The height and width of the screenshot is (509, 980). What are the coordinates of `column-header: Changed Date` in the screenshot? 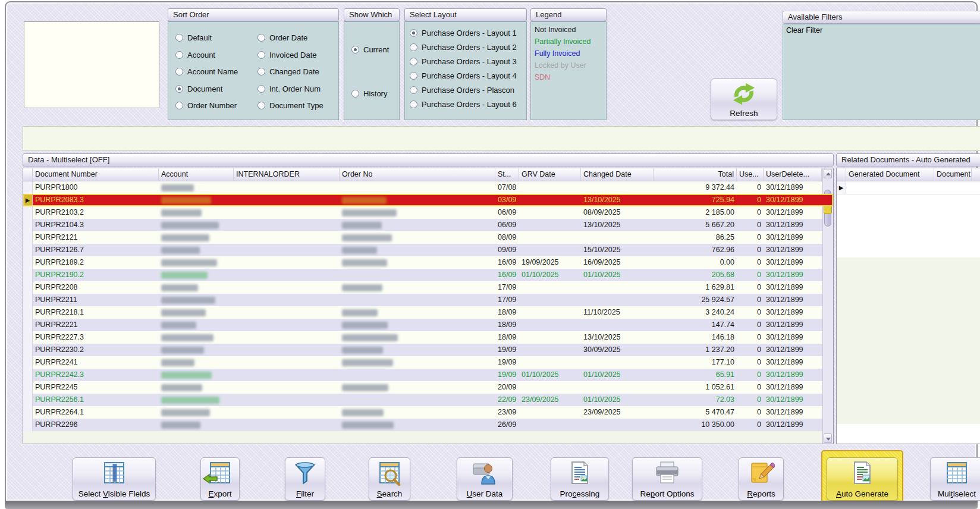 It's located at (617, 175).